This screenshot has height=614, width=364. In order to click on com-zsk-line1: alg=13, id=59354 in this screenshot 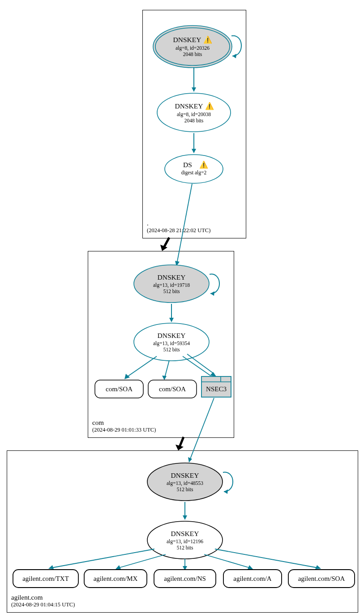, I will do `click(171, 343)`.